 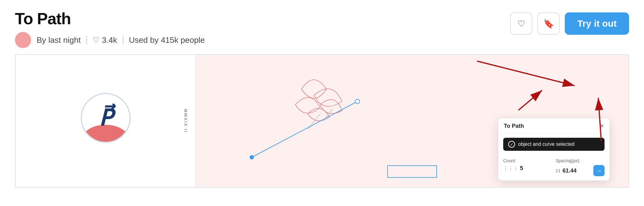 What do you see at coordinates (110, 40) in the screenshot?
I see `meta-row: By last night ♡ 3.4k Used by 415k people` at bounding box center [110, 40].